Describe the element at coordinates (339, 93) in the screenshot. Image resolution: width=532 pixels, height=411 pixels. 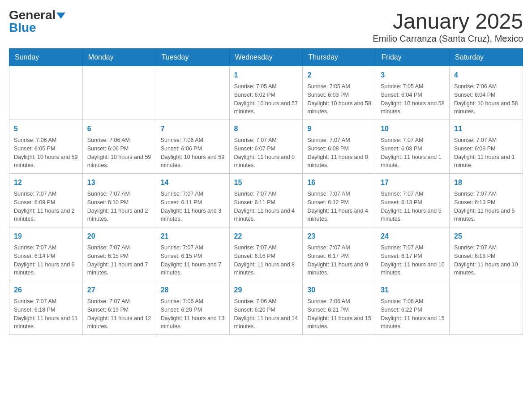
I see `calendar-cell: 2Sunrise: 7:05 AM Sunset: 6:03 PM Daylig…` at that location.